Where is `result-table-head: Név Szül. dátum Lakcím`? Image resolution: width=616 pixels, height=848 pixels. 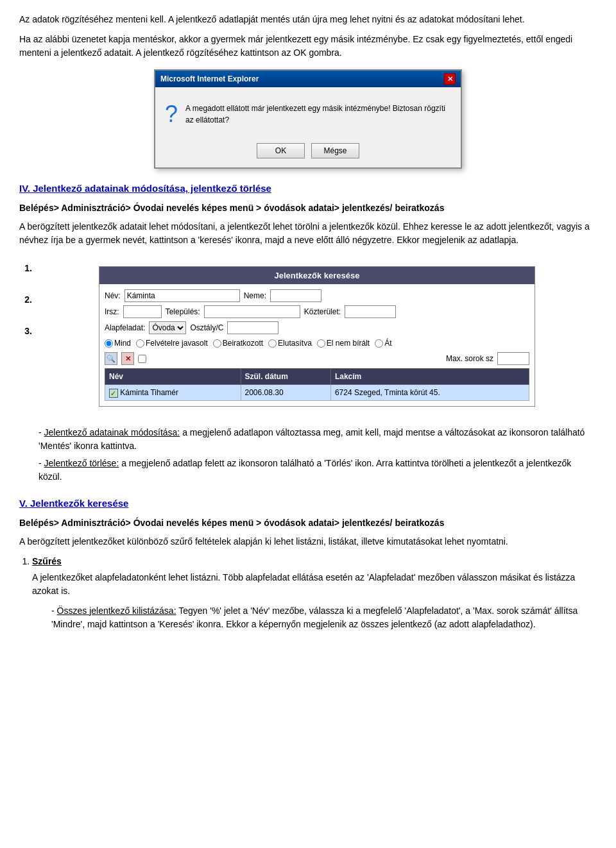 result-table-head: Név Szül. dátum Lakcím is located at coordinates (317, 377).